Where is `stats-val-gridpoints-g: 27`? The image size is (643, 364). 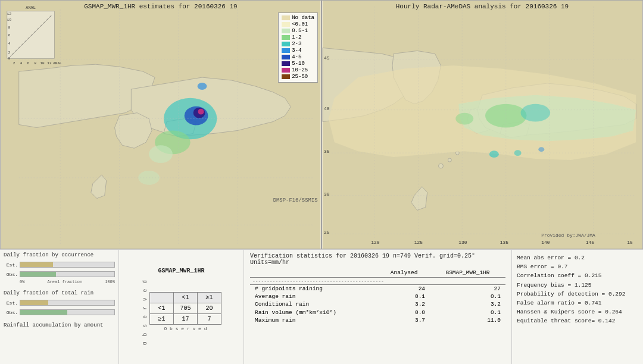
stats-val-gridpoints-g: 27 is located at coordinates (468, 289).